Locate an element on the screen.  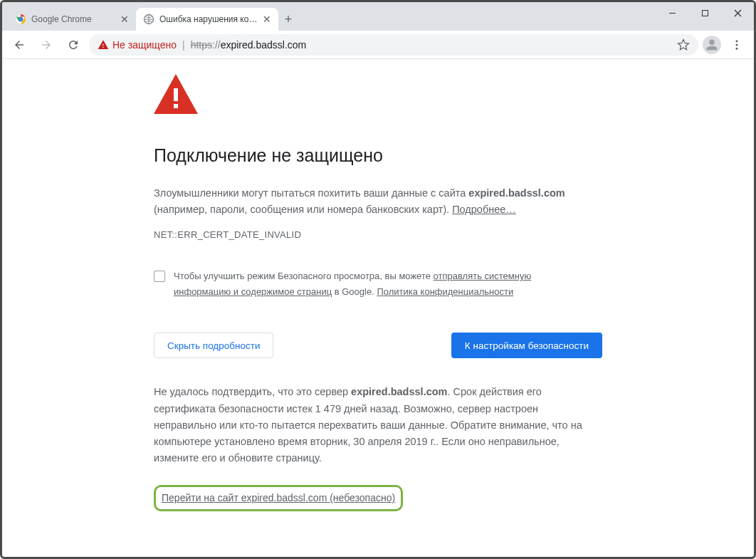
explanation-text: Не удалось подтвердить, что это сервер e… is located at coordinates (378, 425).